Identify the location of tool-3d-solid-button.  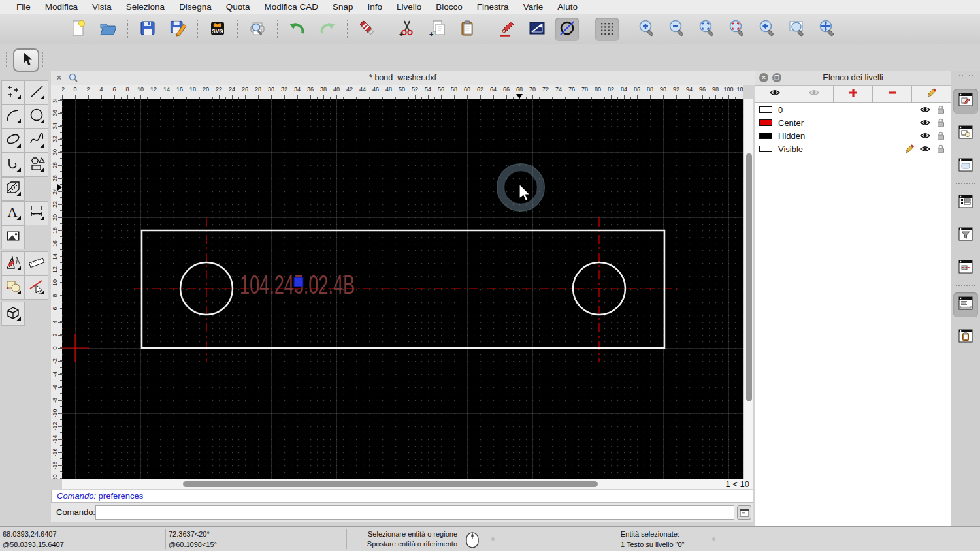
(13, 313).